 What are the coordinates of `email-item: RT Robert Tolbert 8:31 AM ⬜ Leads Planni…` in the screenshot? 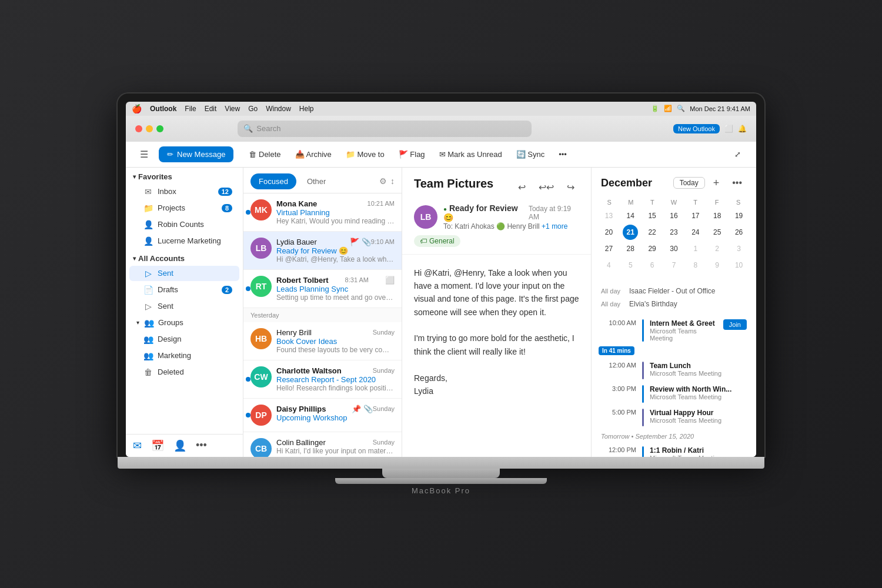 It's located at (322, 289).